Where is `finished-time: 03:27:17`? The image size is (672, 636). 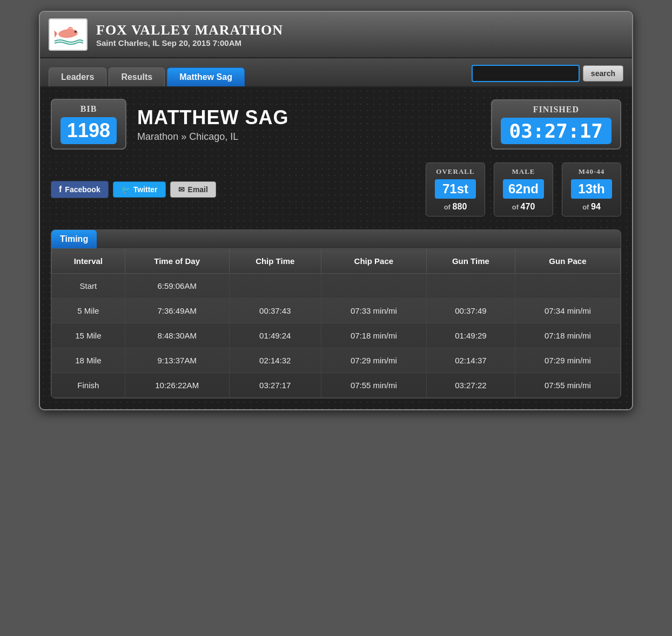
finished-time: 03:27:17 is located at coordinates (556, 131).